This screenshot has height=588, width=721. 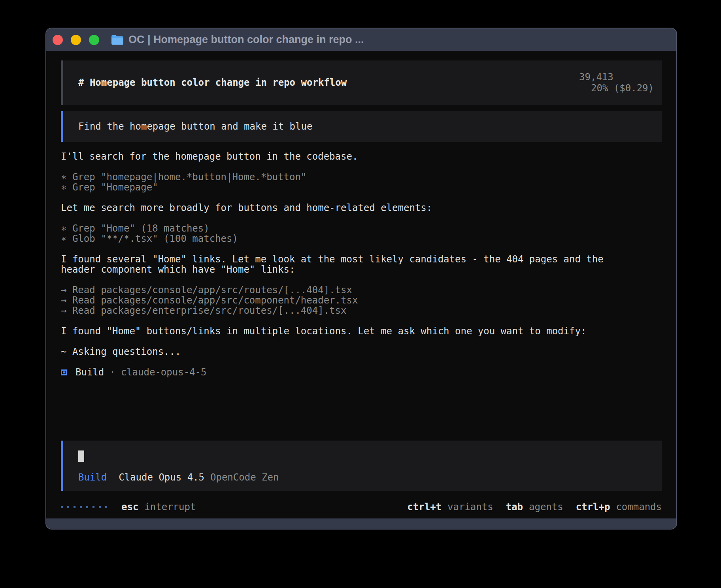 I want to click on shortcut-key: tab, so click(x=515, y=507).